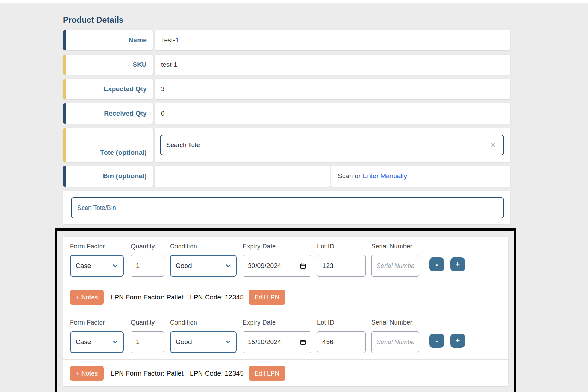 This screenshot has height=392, width=588. Describe the element at coordinates (108, 65) in the screenshot. I see `sku-label-card: SKU` at that location.